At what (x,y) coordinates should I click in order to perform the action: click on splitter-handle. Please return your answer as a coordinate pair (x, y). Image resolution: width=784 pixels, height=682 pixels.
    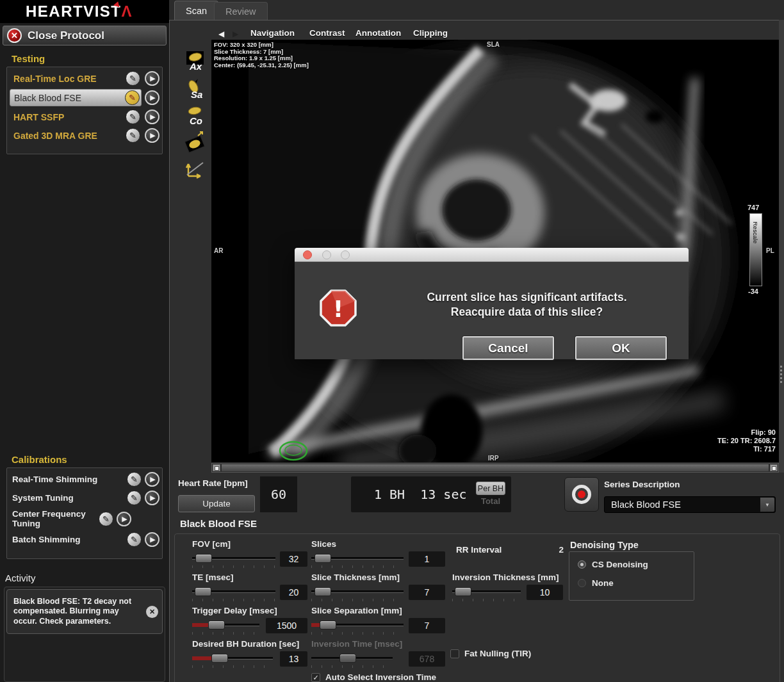
    Looking at the image, I should click on (781, 246).